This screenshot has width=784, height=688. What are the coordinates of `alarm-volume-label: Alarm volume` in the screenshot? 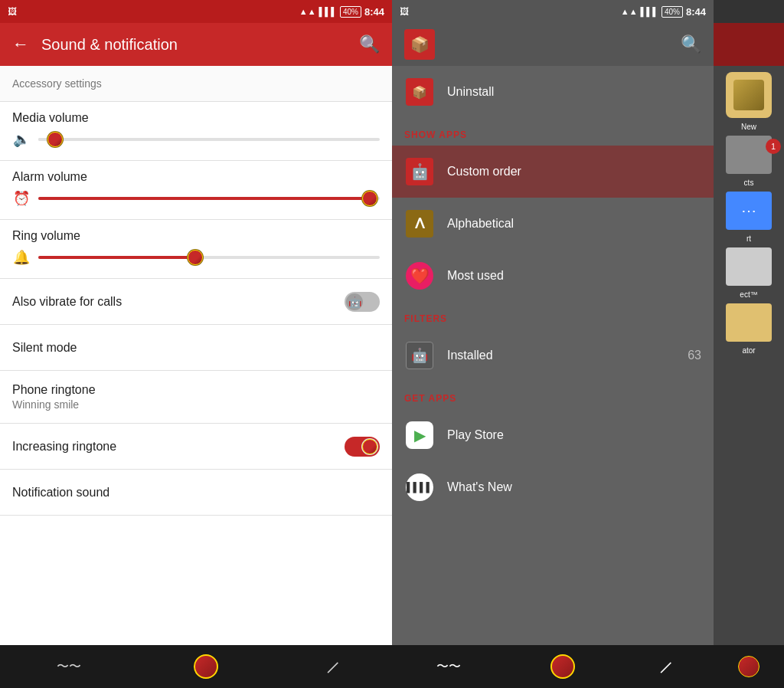 It's located at (196, 177).